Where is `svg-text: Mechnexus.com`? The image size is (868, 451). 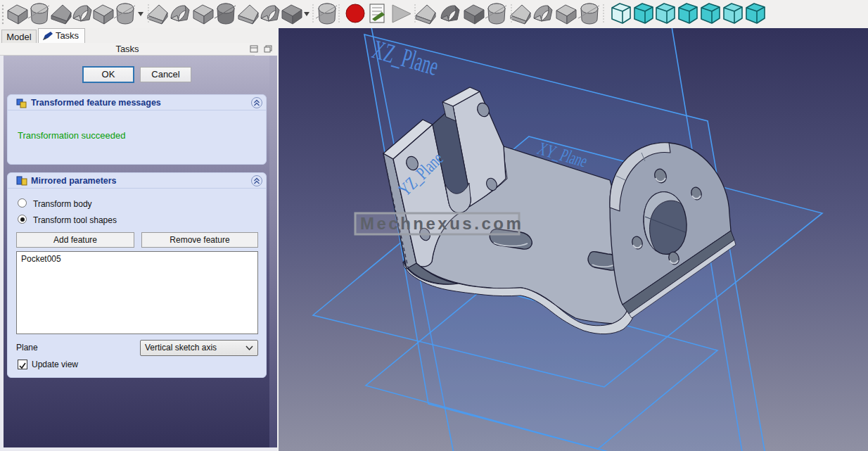
svg-text: Mechnexus.com is located at coordinates (442, 224).